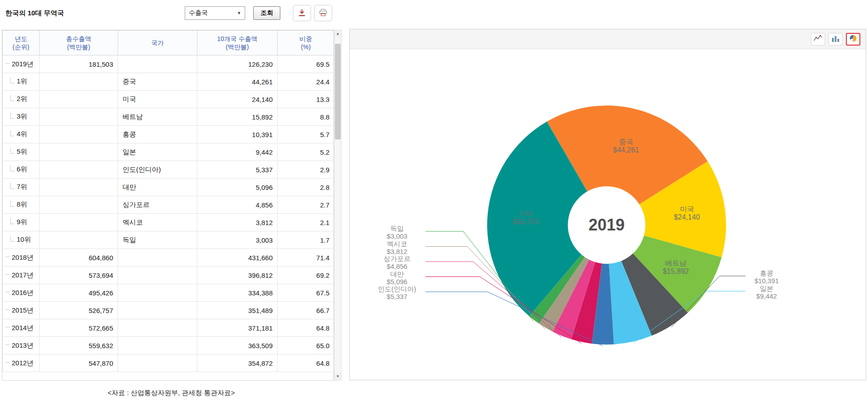 The image size is (868, 405). Describe the element at coordinates (169, 223) in the screenshot. I see `table-row: 9위멕시코3,8122.1` at that location.